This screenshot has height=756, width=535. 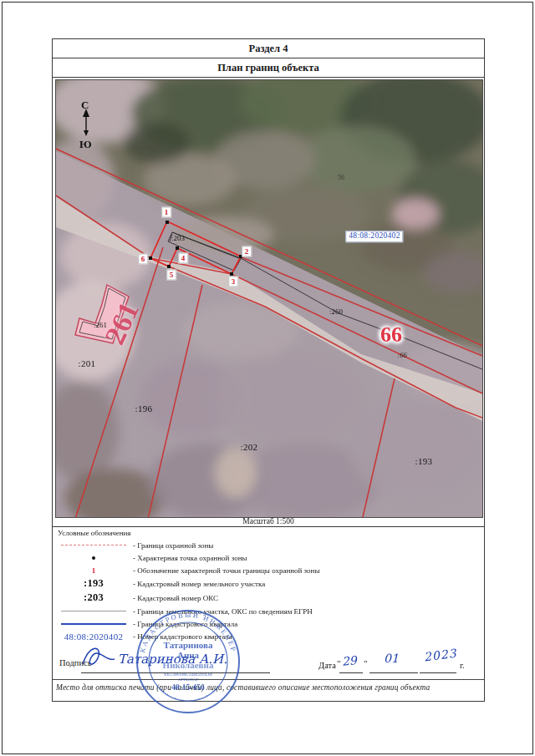 I want to click on date-year-suffix: г., so click(x=462, y=665).